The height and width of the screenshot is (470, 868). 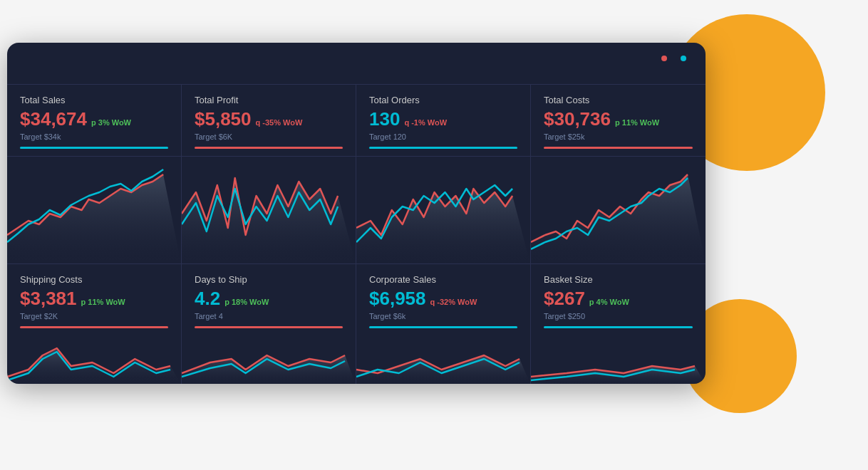 What do you see at coordinates (443, 100) in the screenshot?
I see `metric-title-2: Total Orders` at bounding box center [443, 100].